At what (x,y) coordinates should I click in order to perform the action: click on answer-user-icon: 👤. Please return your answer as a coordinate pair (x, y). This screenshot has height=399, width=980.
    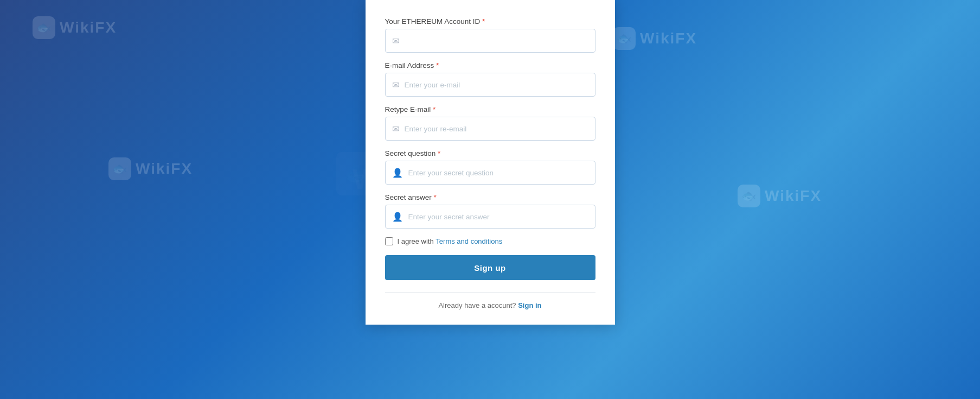
    Looking at the image, I should click on (398, 217).